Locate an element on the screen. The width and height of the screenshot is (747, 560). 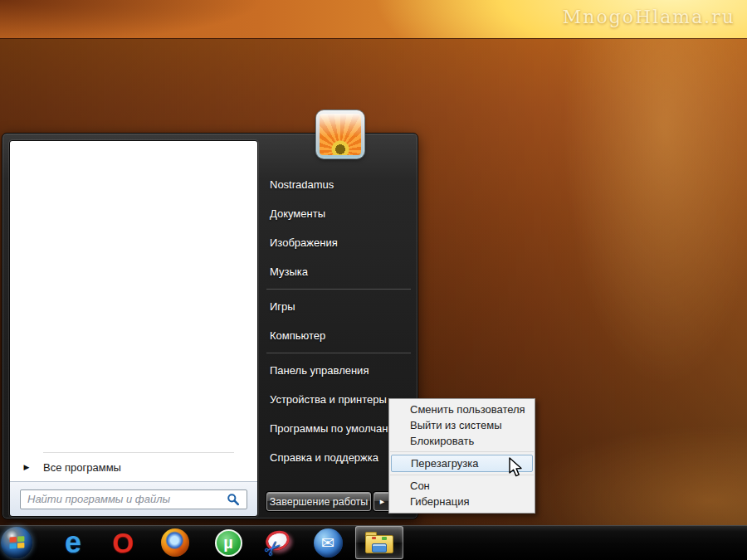
start-menu-item-games: Игры is located at coordinates (339, 307).